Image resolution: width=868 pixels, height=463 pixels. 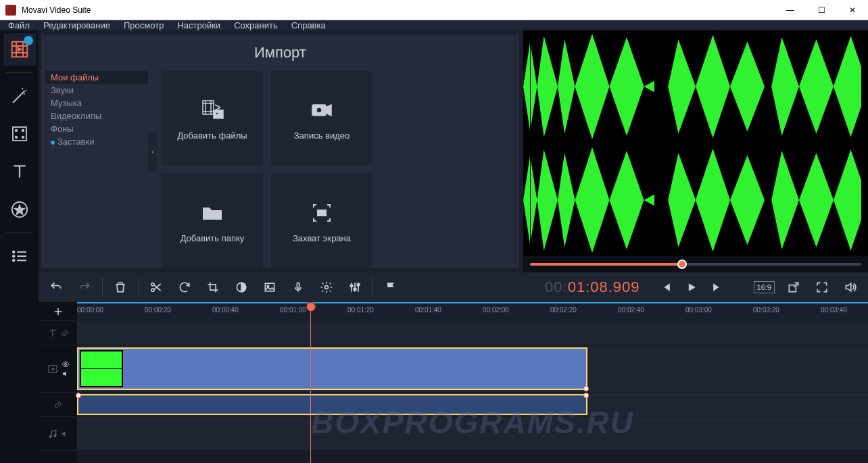 What do you see at coordinates (631, 310) in the screenshot?
I see `ruler-tick: 00:02:40` at bounding box center [631, 310].